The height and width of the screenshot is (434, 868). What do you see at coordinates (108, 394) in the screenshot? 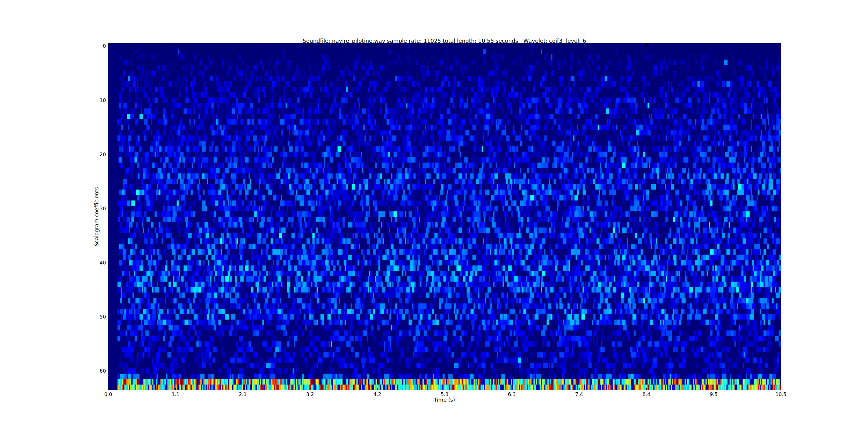
I see `x-tick-label: 0.0` at bounding box center [108, 394].